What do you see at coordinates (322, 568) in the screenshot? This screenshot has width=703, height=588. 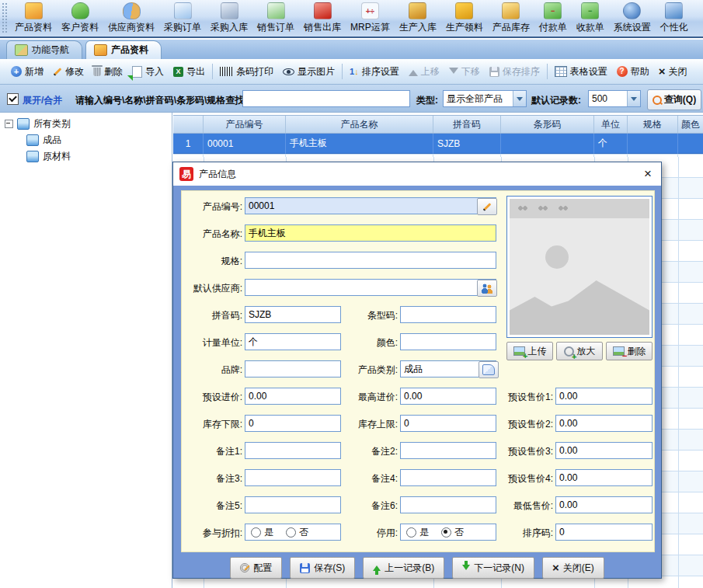 I see `save-button: 保存(S)` at bounding box center [322, 568].